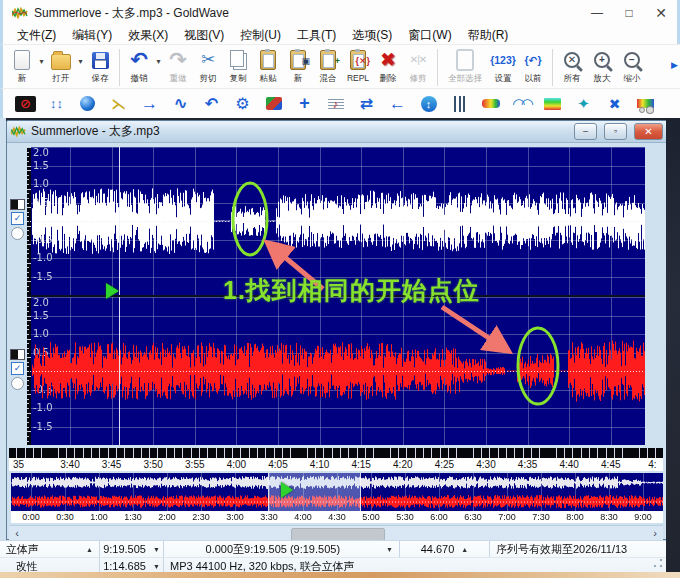 The height and width of the screenshot is (578, 680). What do you see at coordinates (158, 56) in the screenshot?
I see `undo-dropdown: ▾` at bounding box center [158, 56].